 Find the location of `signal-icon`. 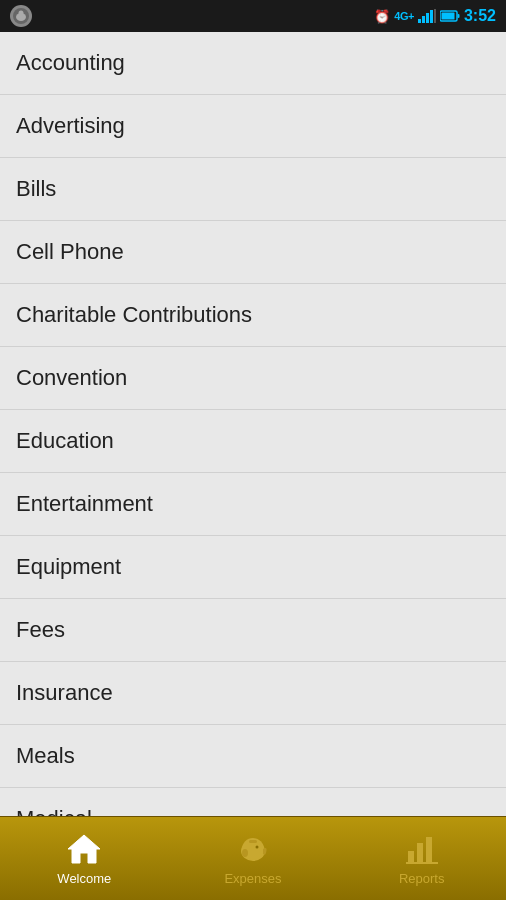

signal-icon is located at coordinates (427, 16).